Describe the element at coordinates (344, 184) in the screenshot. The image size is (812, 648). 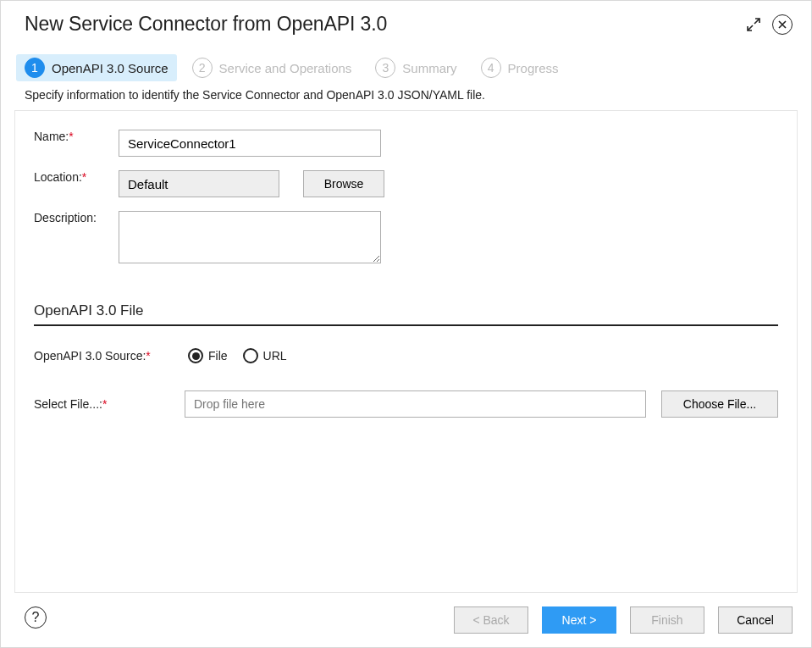
I see `browse-button: Browse` at that location.